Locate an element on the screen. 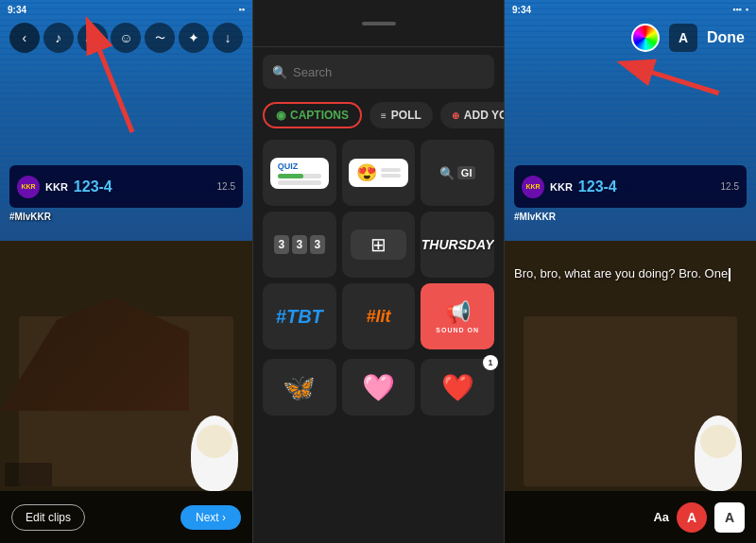 The width and height of the screenshot is (756, 543). status-bar-3: 9:34 ▪▪▪ ▪ is located at coordinates (630, 9).